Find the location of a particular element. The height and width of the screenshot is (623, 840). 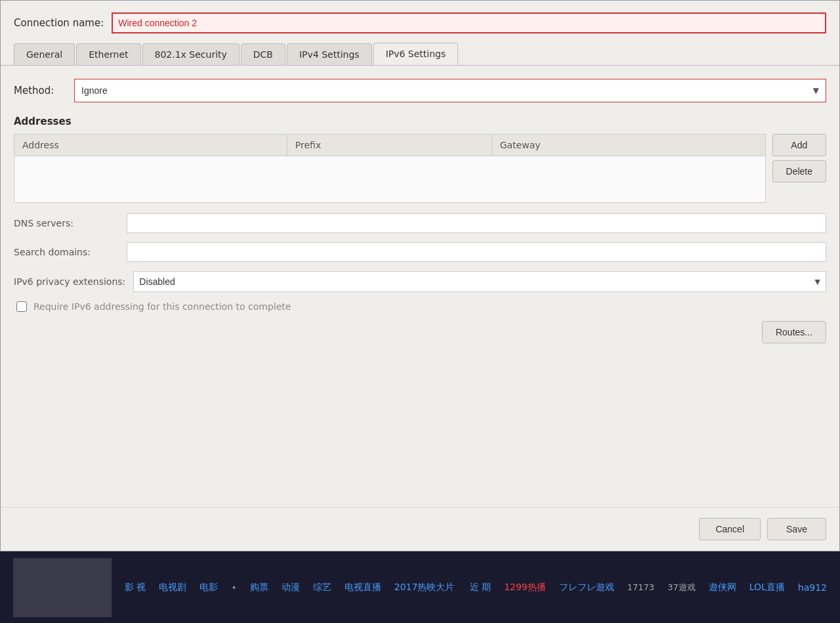

routes-button: Routes... is located at coordinates (794, 332).